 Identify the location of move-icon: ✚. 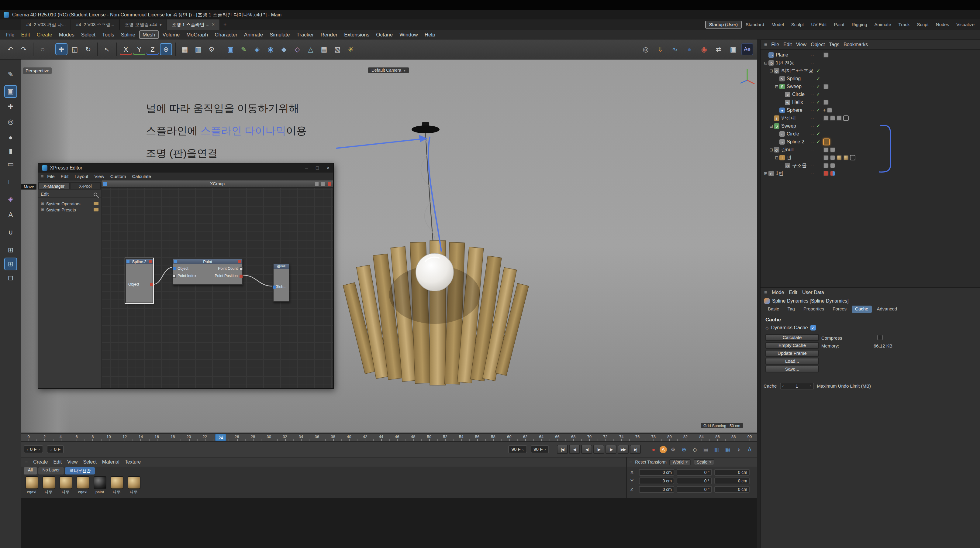
(61, 49).